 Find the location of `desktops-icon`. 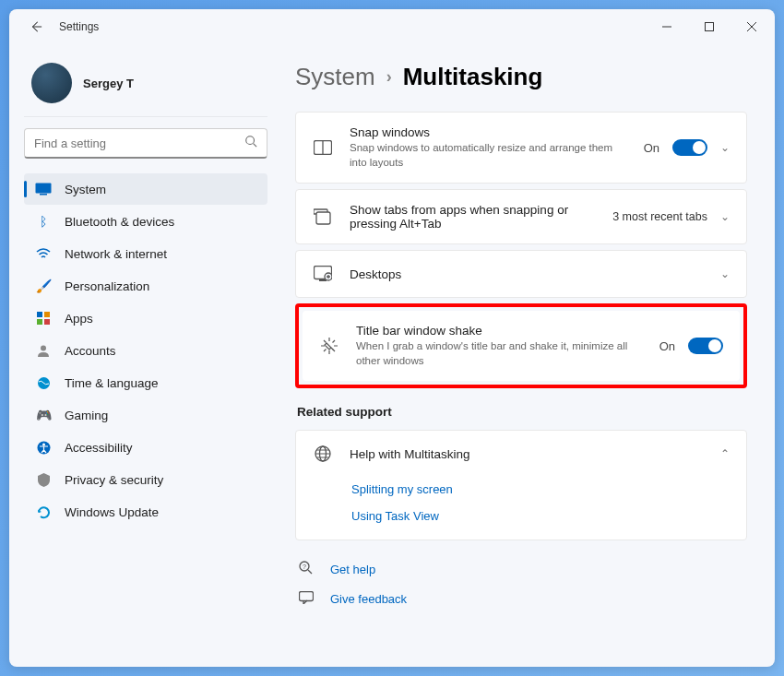

desktops-icon is located at coordinates (323, 274).